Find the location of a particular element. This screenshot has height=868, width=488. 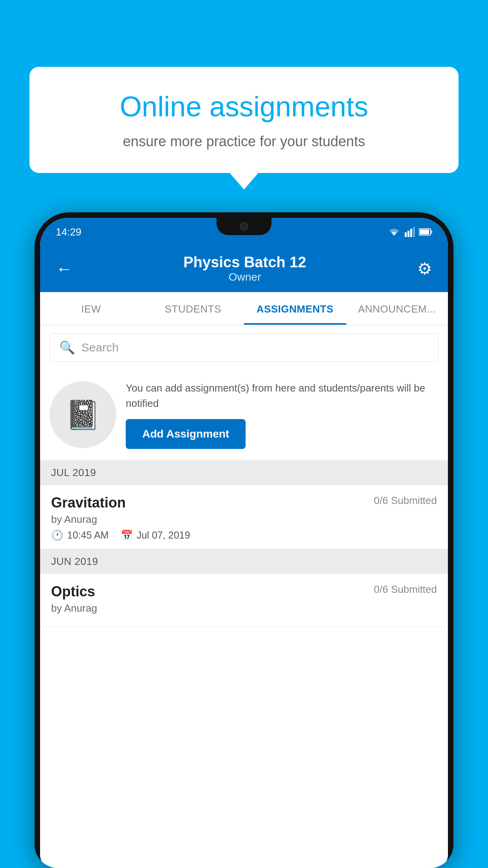

search-icon: 🔍 is located at coordinates (67, 348).